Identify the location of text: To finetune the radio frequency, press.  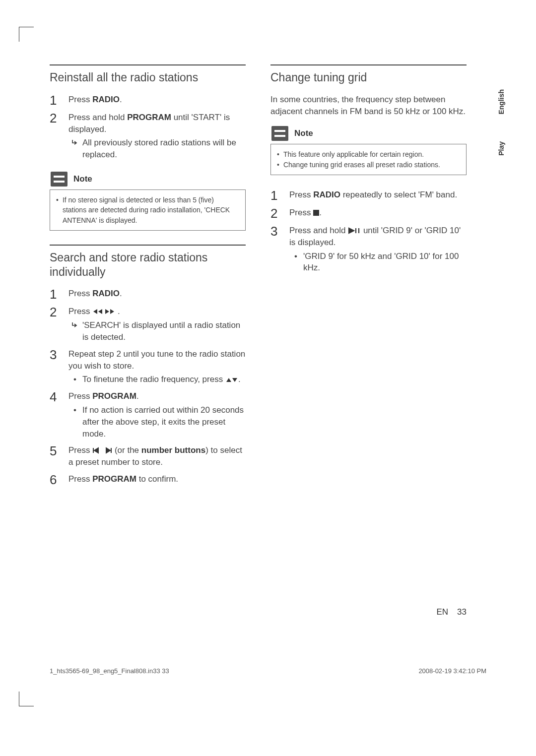
(154, 379).